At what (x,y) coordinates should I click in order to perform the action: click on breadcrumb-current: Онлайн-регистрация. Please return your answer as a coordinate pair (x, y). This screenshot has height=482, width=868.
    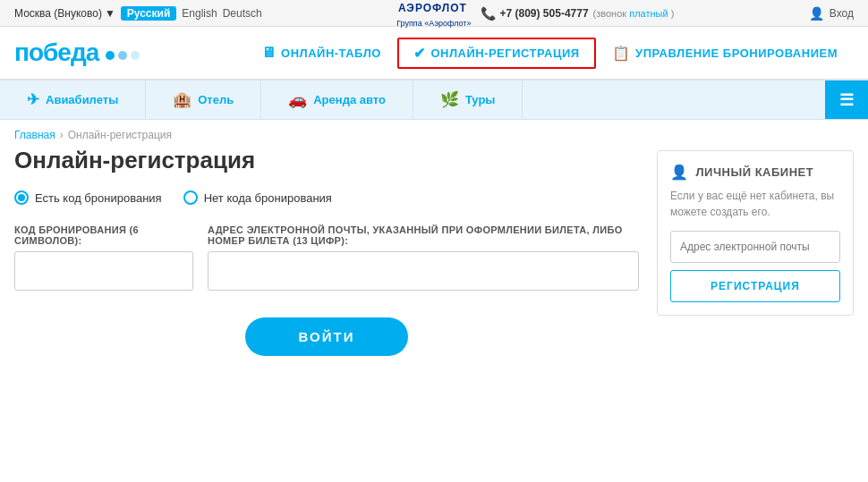
    Looking at the image, I should click on (120, 135).